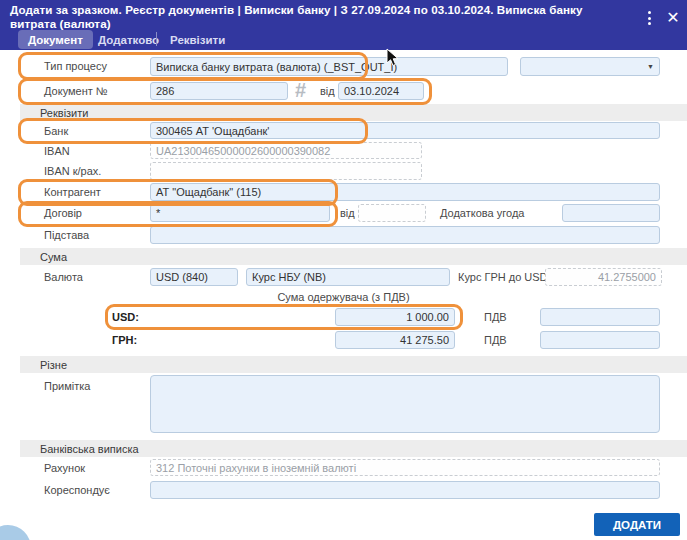  What do you see at coordinates (354, 112) in the screenshot?
I see `section-requisites: Реквізити` at bounding box center [354, 112].